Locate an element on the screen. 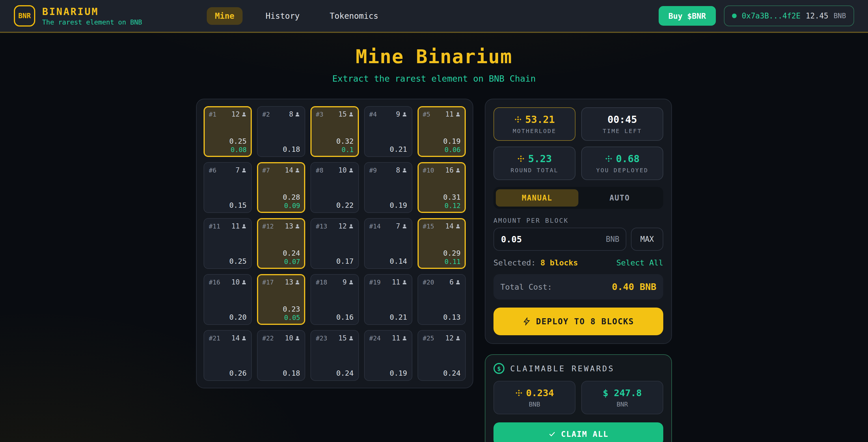 This screenshot has width=868, height=442. tab-manual: MANUAL is located at coordinates (537, 198).